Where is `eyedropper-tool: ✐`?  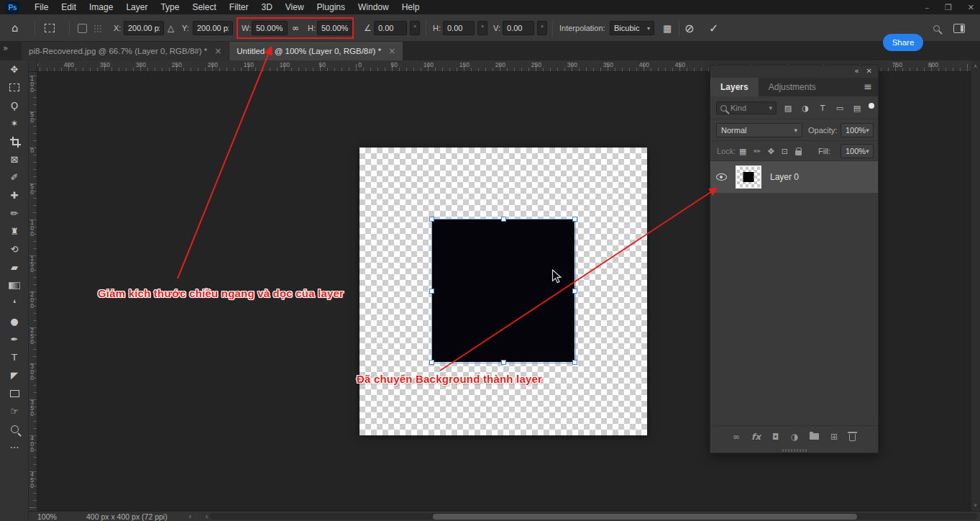 eyedropper-tool: ✐ is located at coordinates (14, 177).